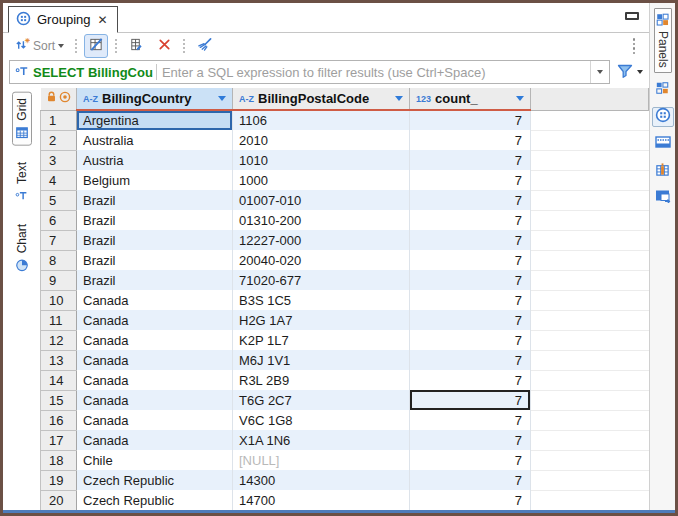  What do you see at coordinates (322, 240) in the screenshot?
I see `cell-billingpostalcode: 12227-000` at bounding box center [322, 240].